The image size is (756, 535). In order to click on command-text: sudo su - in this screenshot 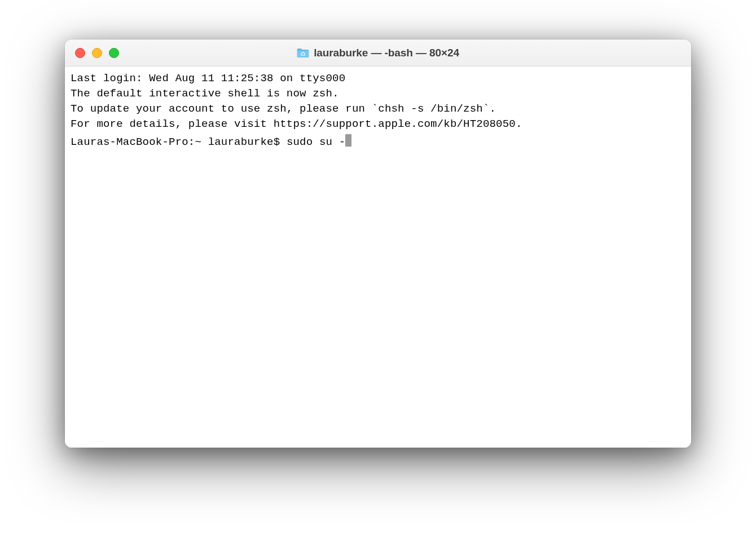, I will do `click(316, 142)`.